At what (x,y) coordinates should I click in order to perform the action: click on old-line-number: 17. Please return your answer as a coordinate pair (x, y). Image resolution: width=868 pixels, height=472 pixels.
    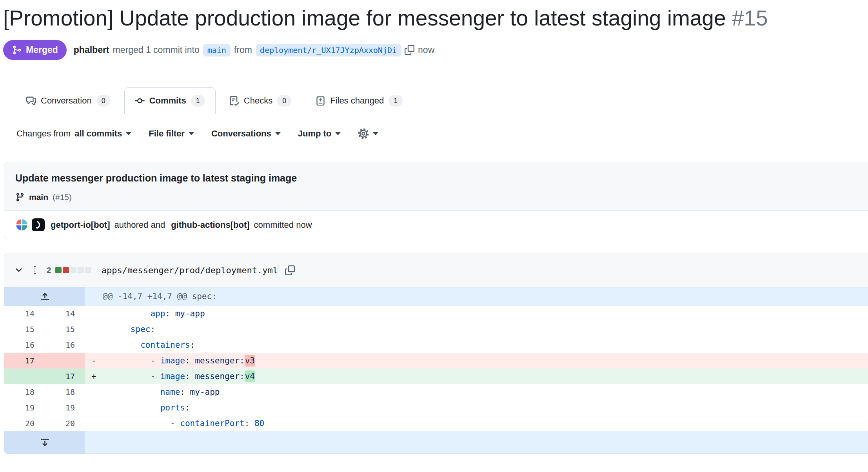
    Looking at the image, I should click on (24, 361).